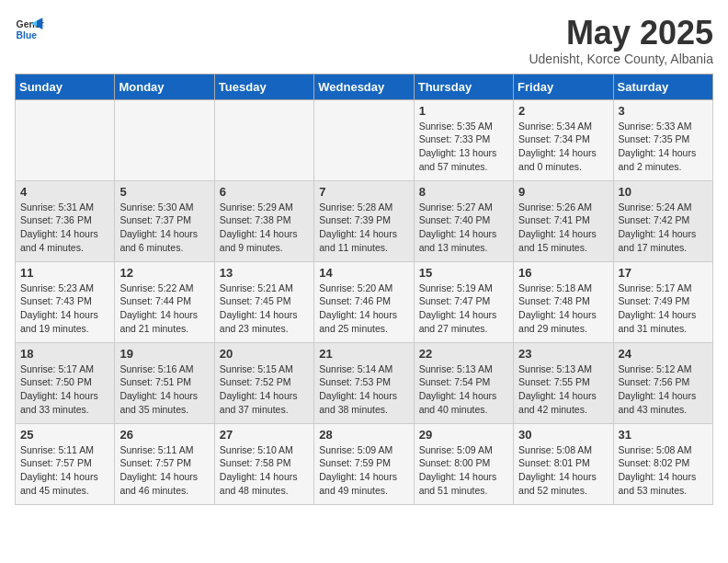  Describe the element at coordinates (663, 221) in the screenshot. I see `calendar-cell: 10Sunrise: 5:24 AMSunset: 7:42 PMDayligh…` at that location.